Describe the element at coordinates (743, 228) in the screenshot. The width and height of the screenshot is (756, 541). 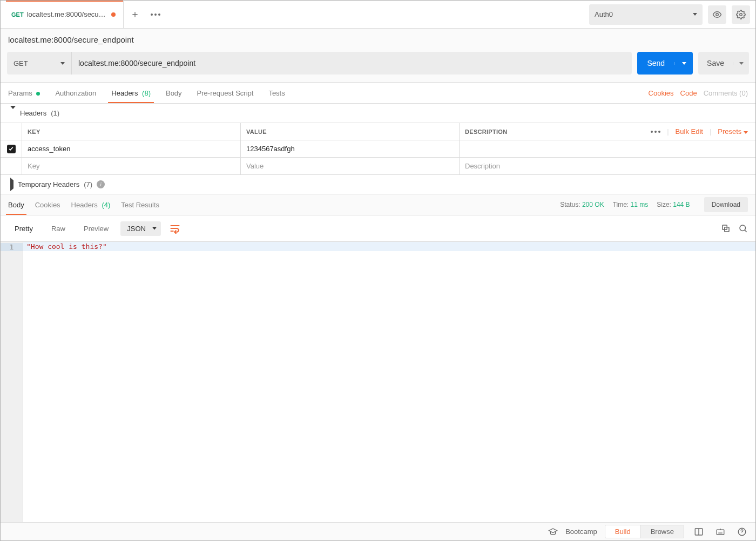
I see `search-icon` at that location.